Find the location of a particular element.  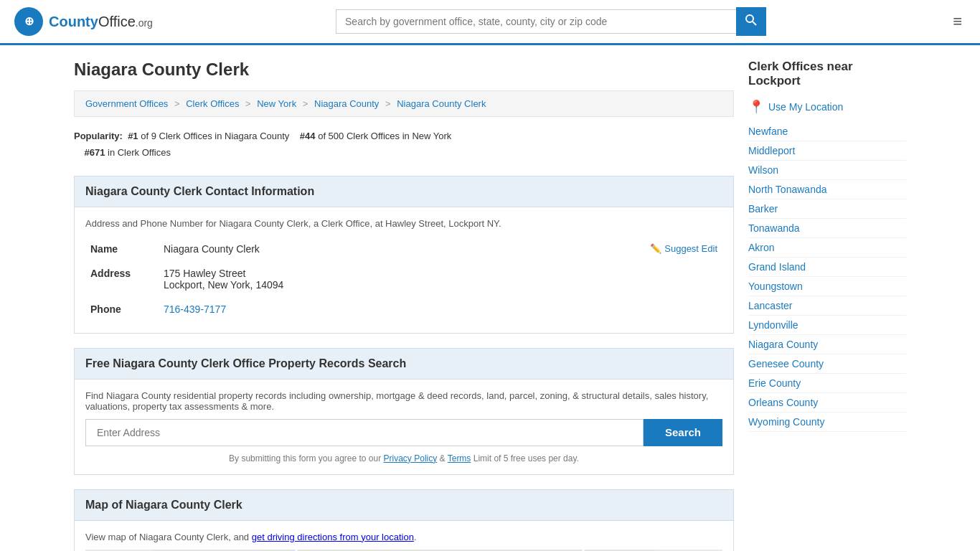

breadcrumb-link-clerk-offices: Clerk Offices is located at coordinates (212, 103).